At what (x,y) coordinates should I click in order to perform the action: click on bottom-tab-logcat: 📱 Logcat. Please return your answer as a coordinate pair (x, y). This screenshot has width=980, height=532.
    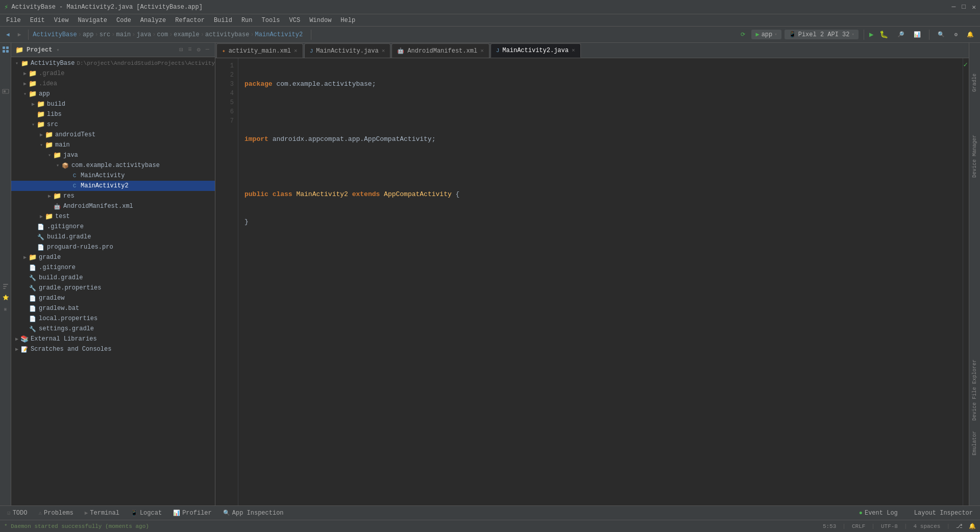
    Looking at the image, I should click on (146, 513).